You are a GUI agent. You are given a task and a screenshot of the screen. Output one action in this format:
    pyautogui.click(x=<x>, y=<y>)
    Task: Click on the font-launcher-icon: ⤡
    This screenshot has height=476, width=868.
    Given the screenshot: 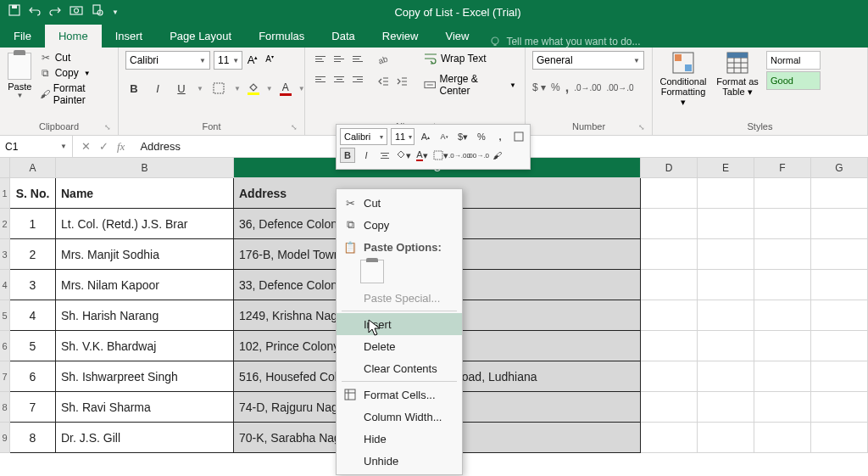 What is the action you would take?
    pyautogui.click(x=294, y=127)
    